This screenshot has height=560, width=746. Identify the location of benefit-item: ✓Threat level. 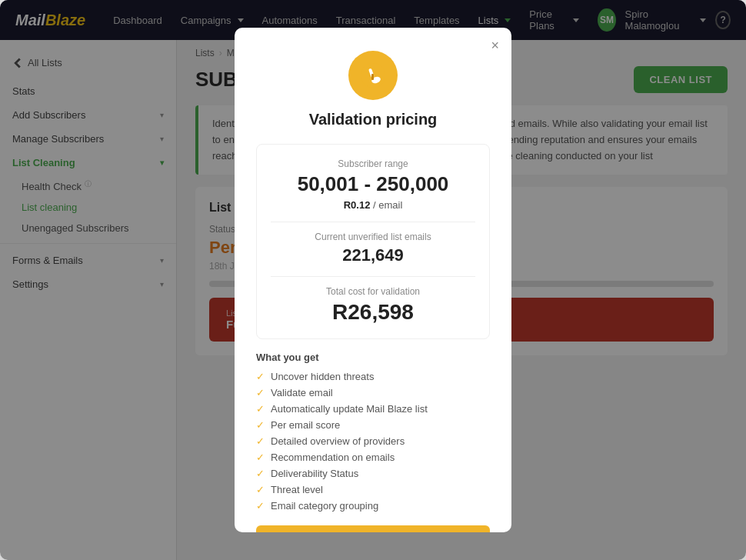
(373, 489).